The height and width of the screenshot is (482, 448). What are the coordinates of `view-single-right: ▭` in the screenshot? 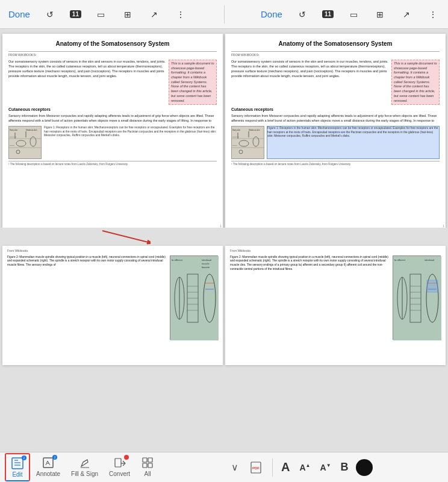 It's located at (353, 14).